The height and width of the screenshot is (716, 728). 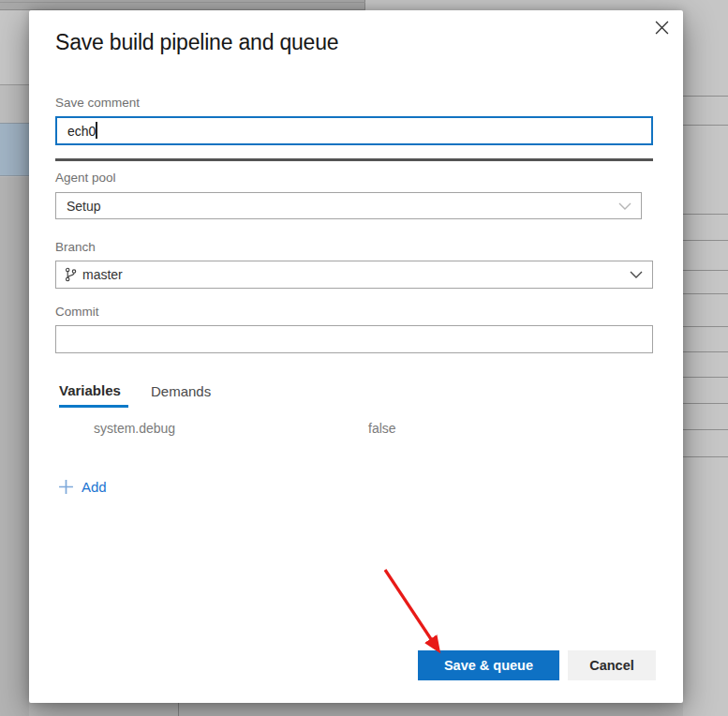 I want to click on variable-value: false, so click(x=382, y=428).